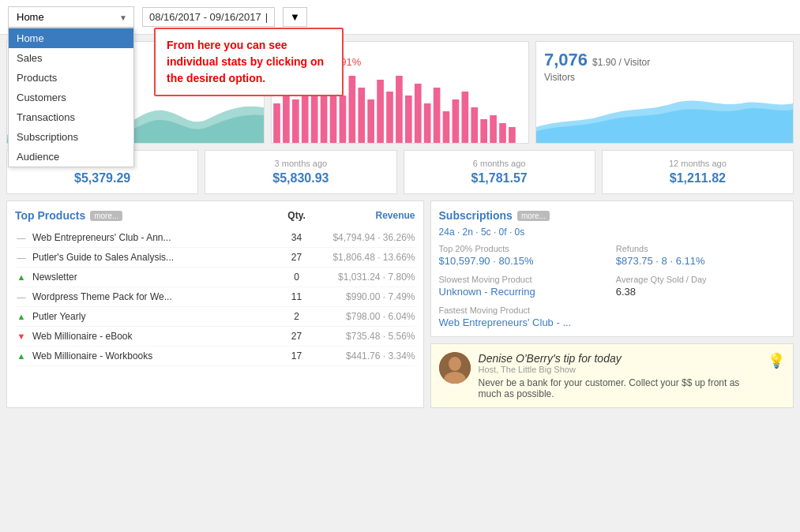 Image resolution: width=800 pixels, height=532 pixels. Describe the element at coordinates (475, 215) in the screenshot. I see `subscriptions-title: Subscriptions` at that location.